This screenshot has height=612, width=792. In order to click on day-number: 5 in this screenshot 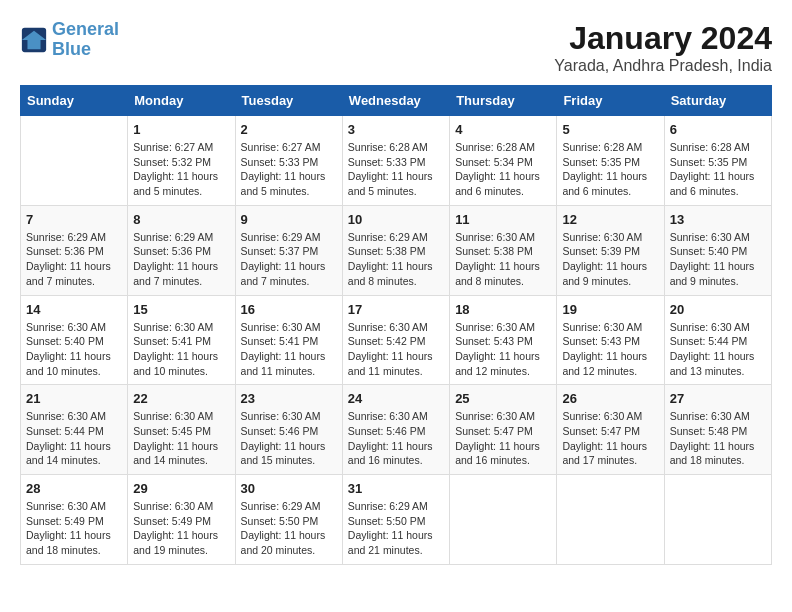, I will do `click(610, 130)`.